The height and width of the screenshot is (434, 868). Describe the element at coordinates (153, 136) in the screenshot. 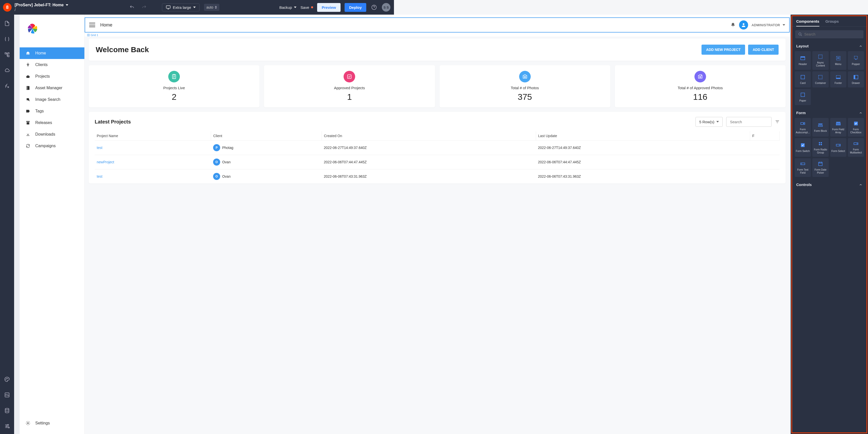

I see `table-header: Project Name` at that location.